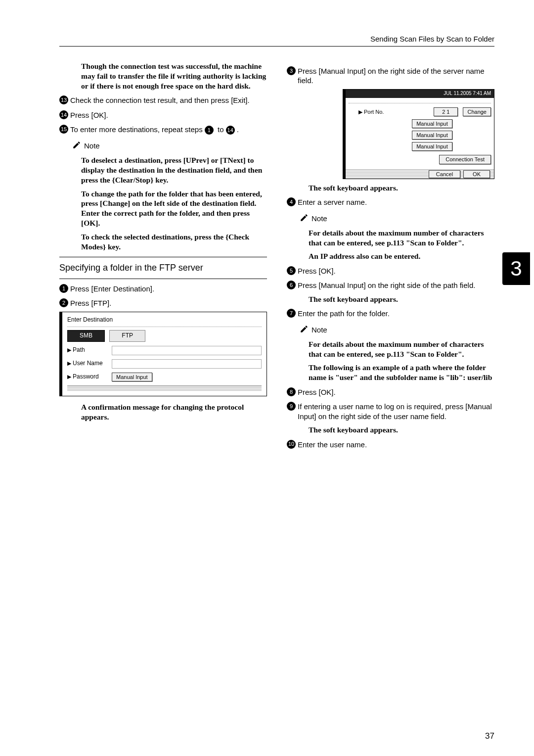  I want to click on enter-destination-screenshot: Enter Destination SMB FTP ▶Path ▶User Na…, so click(163, 354).